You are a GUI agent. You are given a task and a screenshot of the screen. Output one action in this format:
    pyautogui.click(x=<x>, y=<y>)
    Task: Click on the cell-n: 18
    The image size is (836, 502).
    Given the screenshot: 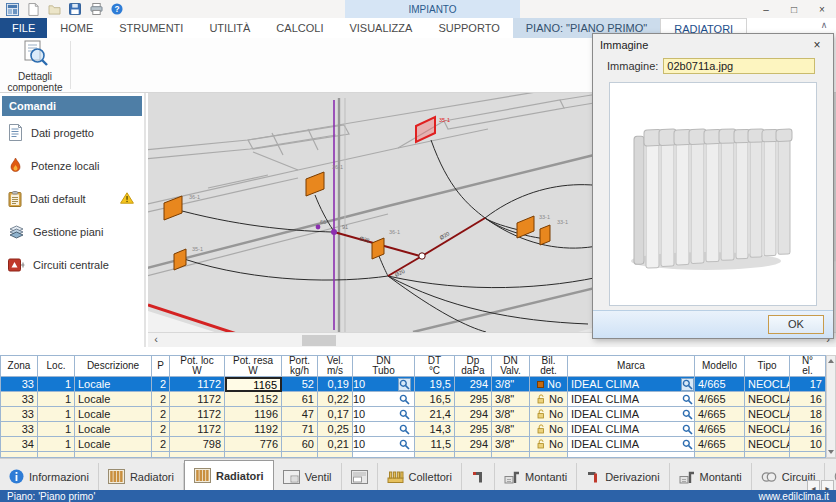 What is the action you would take?
    pyautogui.click(x=808, y=414)
    